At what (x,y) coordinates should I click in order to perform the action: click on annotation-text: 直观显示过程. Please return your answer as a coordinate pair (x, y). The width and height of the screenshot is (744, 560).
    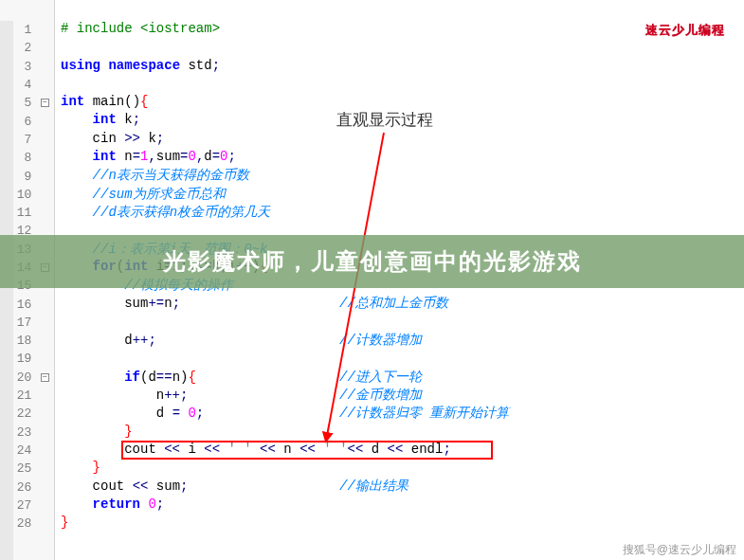
    Looking at the image, I should click on (385, 119).